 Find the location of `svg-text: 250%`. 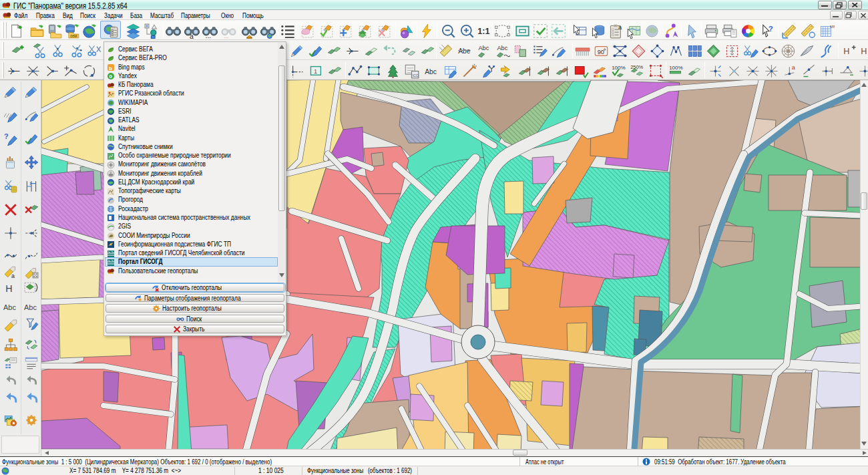

svg-text: 250% is located at coordinates (637, 67).